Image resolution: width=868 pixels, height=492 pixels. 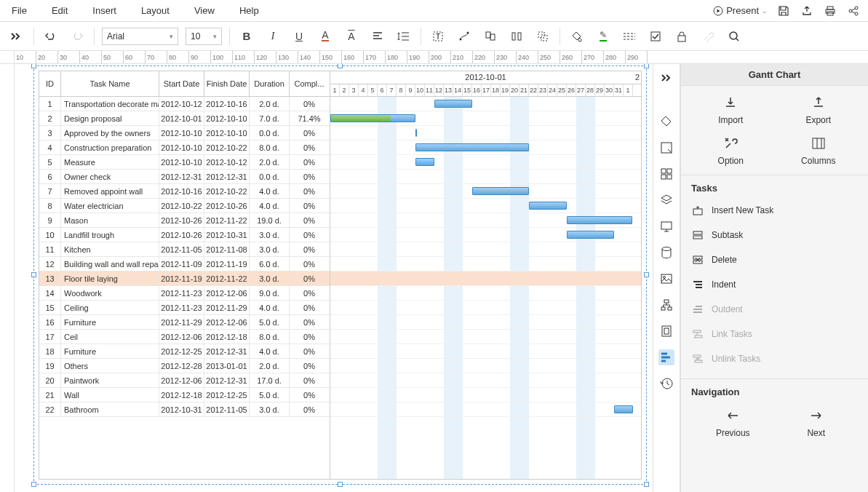 I want to click on lock-button, so click(x=682, y=36).